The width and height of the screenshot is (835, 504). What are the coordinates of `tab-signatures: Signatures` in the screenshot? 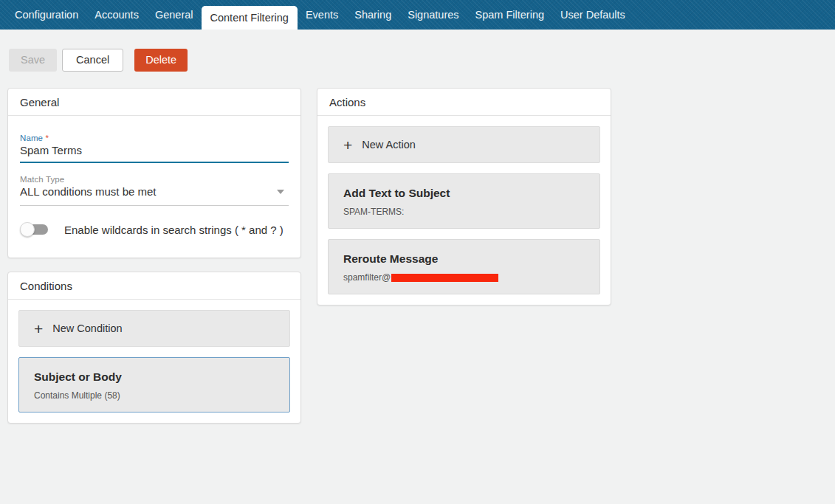 It's located at (433, 15).